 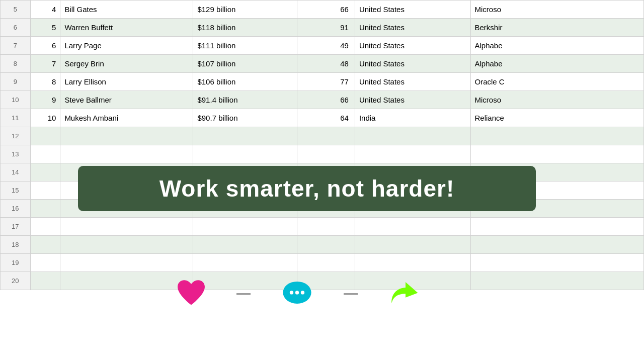 I want to click on row-number: 11, so click(x=16, y=118).